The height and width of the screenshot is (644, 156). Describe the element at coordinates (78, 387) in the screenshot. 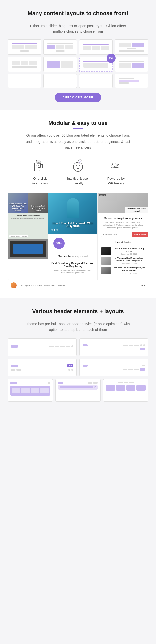

I see `hcl-search` at that location.